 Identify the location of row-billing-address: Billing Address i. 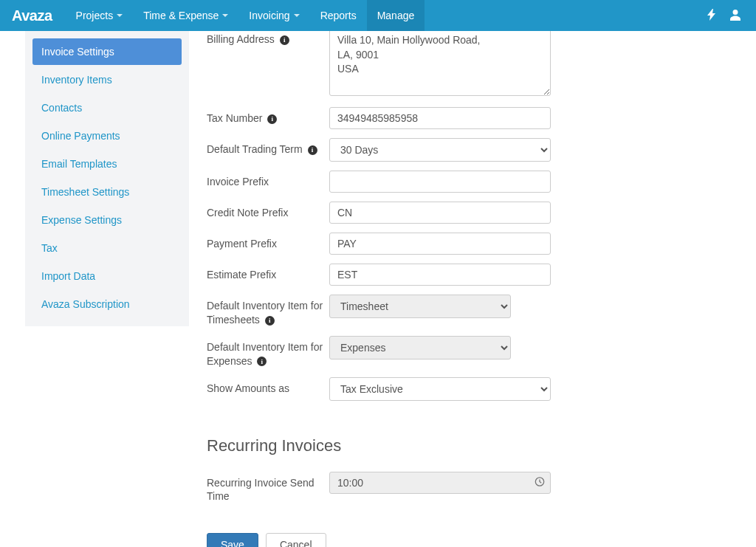
(467, 63).